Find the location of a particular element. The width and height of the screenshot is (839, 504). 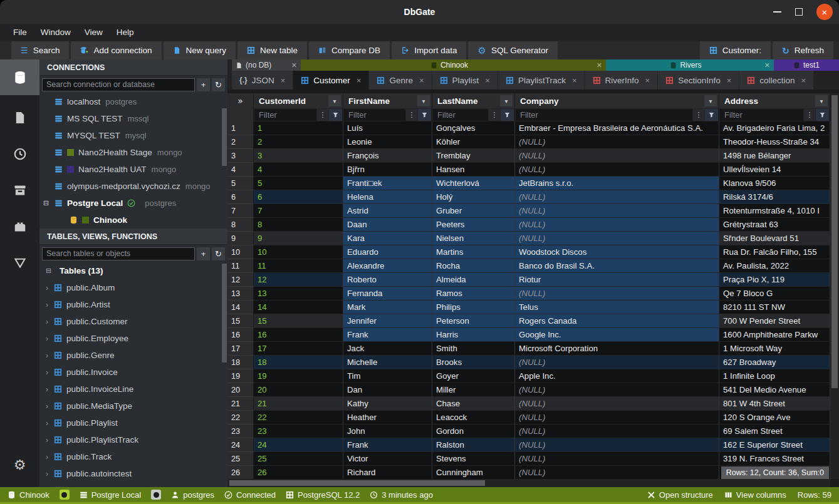

tab-riverinfo: RiverInfo× is located at coordinates (622, 80).